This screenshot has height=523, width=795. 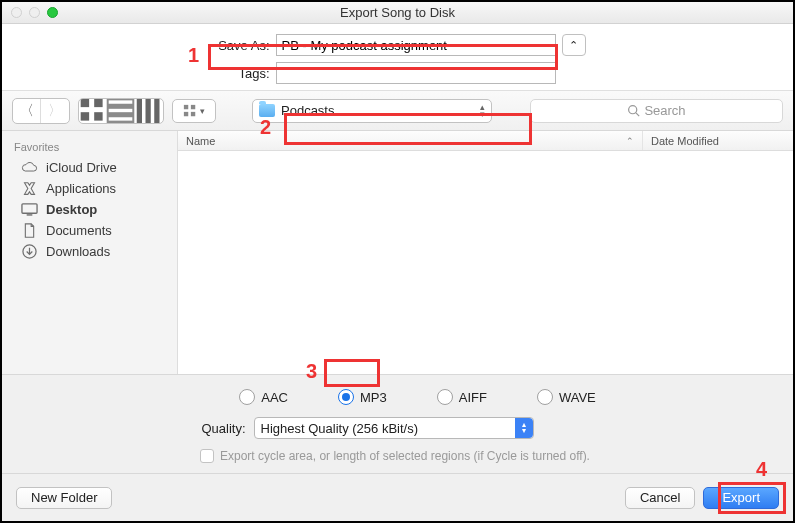 What do you see at coordinates (630, 141) in the screenshot?
I see `sort-indicator-icon: ⌃` at bounding box center [630, 141].